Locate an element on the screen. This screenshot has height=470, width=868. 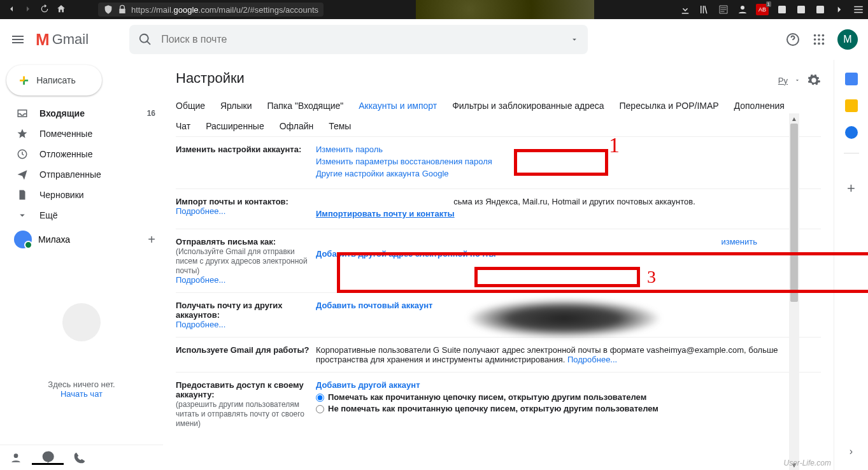
reload-icon is located at coordinates (45, 10).